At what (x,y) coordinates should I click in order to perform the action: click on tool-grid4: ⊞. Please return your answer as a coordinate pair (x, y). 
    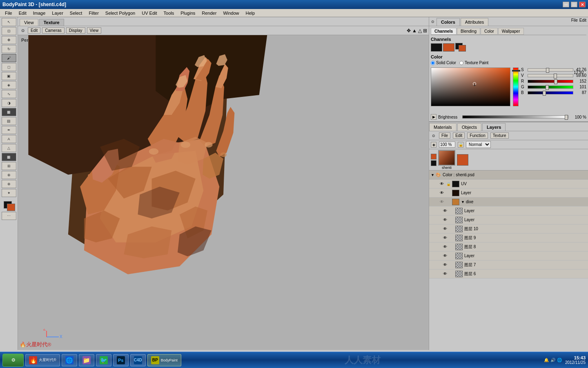
    Looking at the image, I should click on (9, 166).